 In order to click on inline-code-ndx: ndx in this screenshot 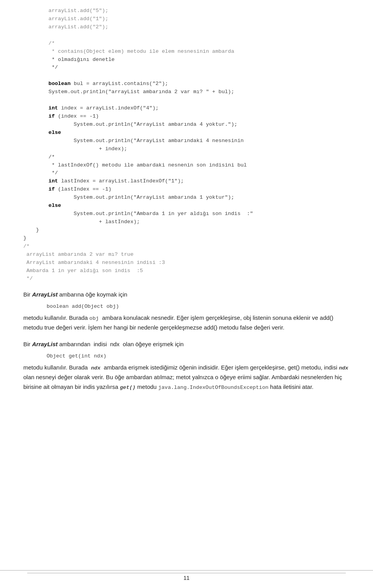, I will do `click(96, 368)`.